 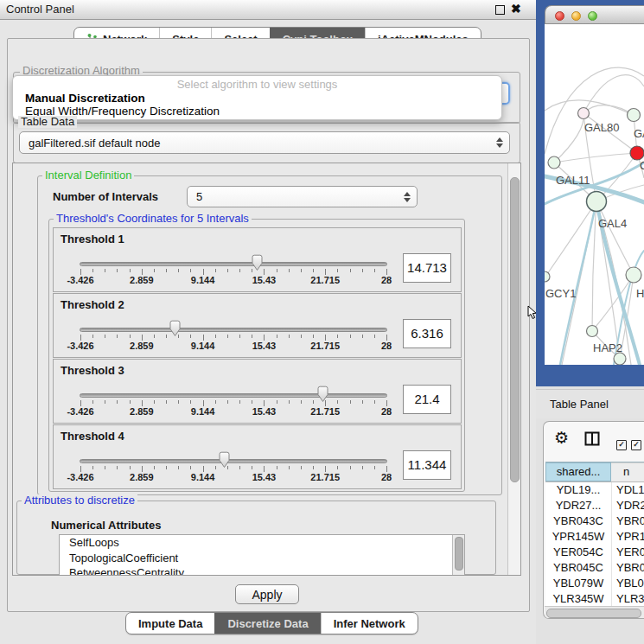 I want to click on node-label-c: C, so click(x=641, y=166).